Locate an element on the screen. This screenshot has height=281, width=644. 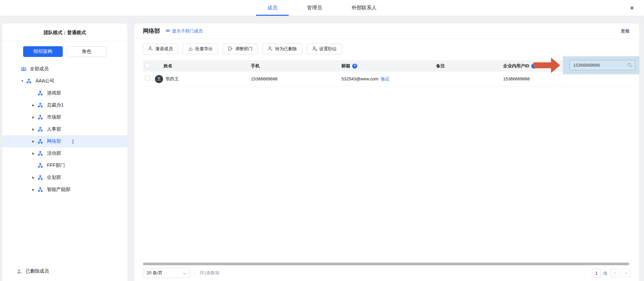
avatar: 王 is located at coordinates (159, 79).